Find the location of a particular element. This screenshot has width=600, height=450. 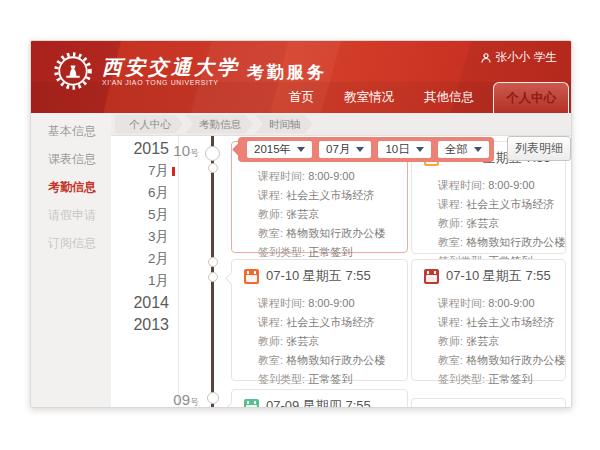

partial-card is located at coordinates (488, 403).